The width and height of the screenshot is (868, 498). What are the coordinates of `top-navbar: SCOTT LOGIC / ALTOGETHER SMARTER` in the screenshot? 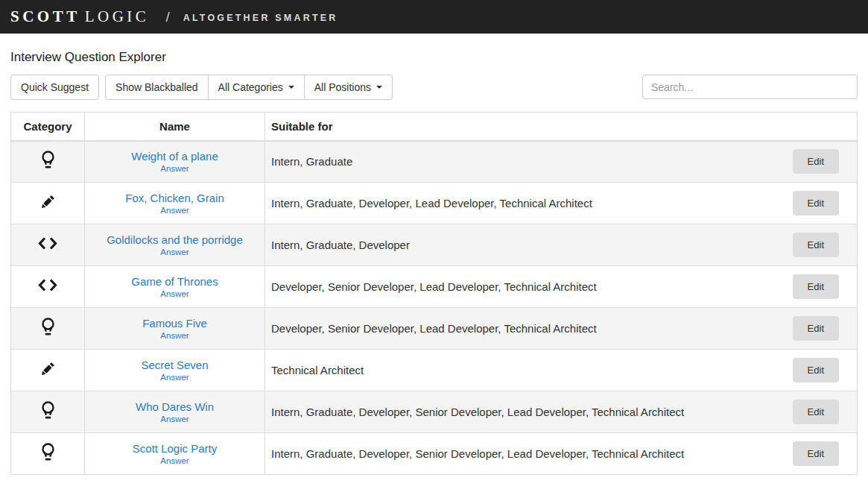 It's located at (434, 16).